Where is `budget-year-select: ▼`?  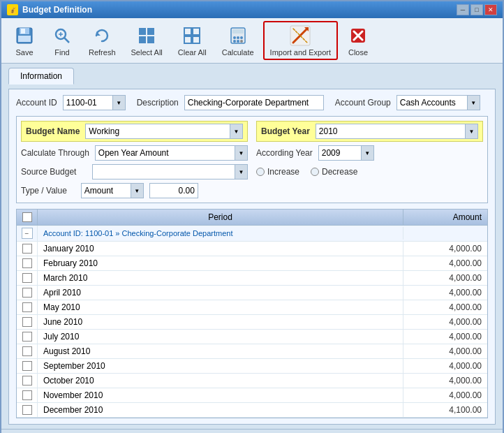
budget-year-select: ▼ is located at coordinates (396, 131).